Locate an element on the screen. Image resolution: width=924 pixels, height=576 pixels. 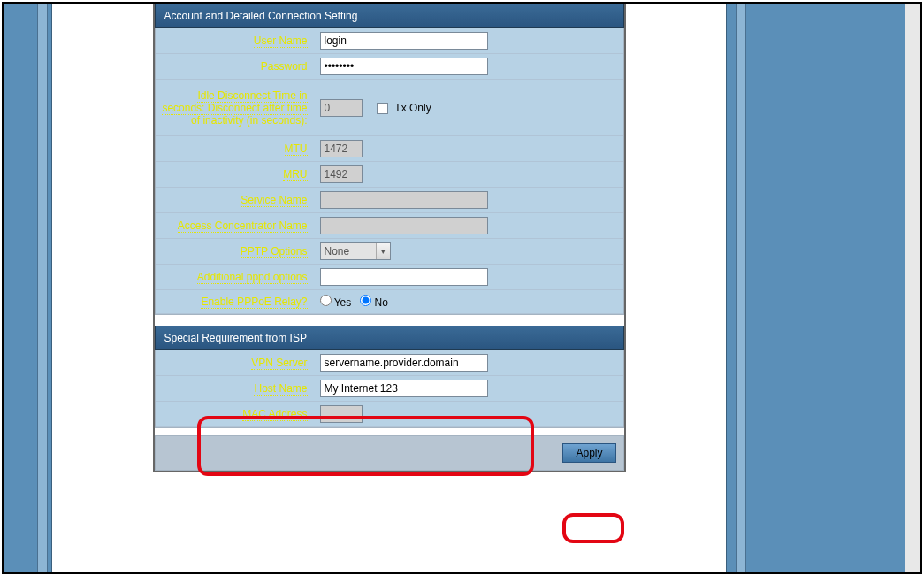
pppoe-relay-no-radio is located at coordinates (366, 301).